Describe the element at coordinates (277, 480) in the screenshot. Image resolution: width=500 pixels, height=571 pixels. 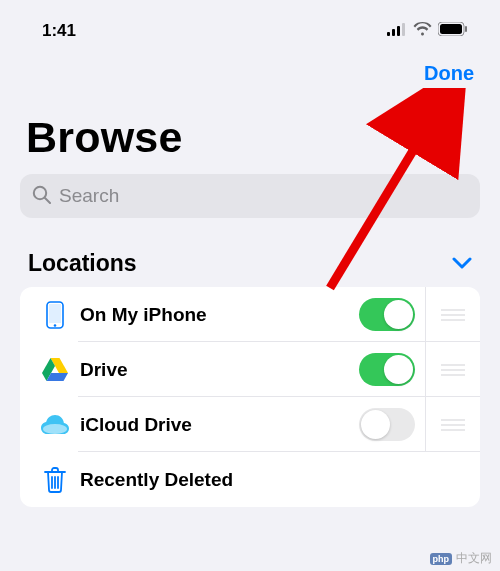
I see `row-label: Recently Deleted` at that location.